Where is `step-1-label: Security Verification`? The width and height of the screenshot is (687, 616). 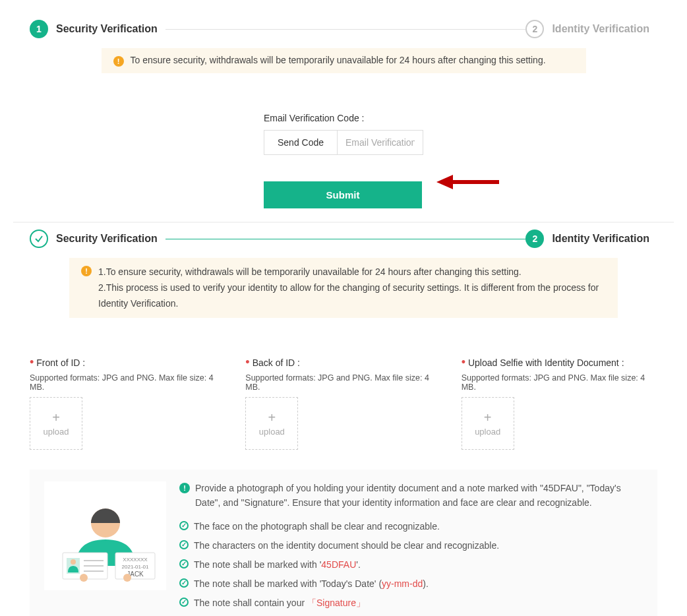
step-1-label: Security Verification is located at coordinates (107, 29).